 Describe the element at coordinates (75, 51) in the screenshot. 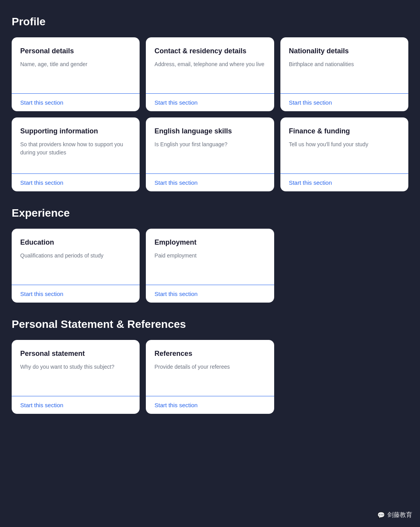

I see `personal-details-title: Personal details` at that location.